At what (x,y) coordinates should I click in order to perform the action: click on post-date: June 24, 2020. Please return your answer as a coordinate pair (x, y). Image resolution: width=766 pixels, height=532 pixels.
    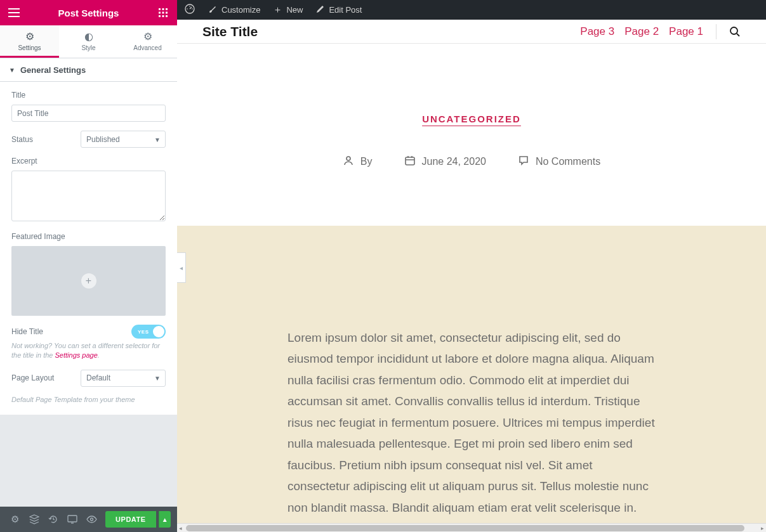
    Looking at the image, I should click on (446, 162).